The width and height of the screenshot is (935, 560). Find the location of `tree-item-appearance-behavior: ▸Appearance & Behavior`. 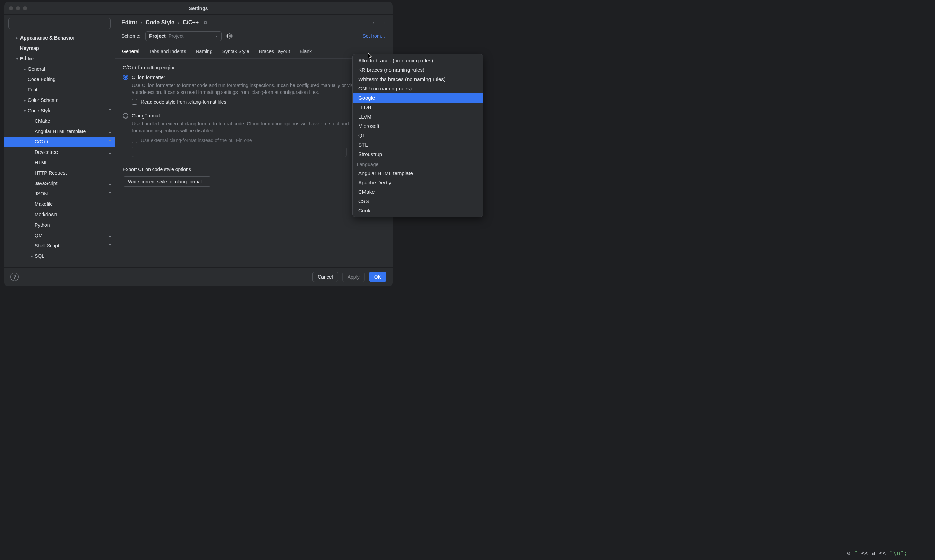

tree-item-appearance-behavior: ▸Appearance & Behavior is located at coordinates (60, 38).